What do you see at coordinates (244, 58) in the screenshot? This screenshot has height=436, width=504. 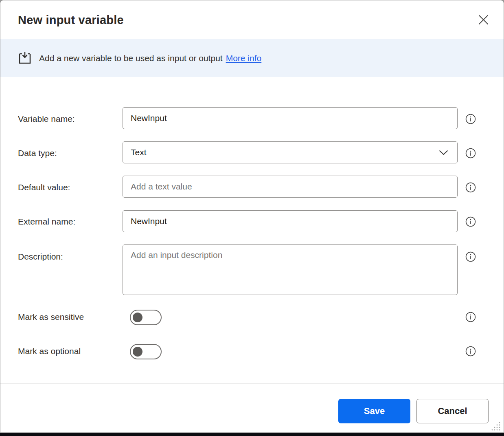 I see `more-info-link: More info` at bounding box center [244, 58].